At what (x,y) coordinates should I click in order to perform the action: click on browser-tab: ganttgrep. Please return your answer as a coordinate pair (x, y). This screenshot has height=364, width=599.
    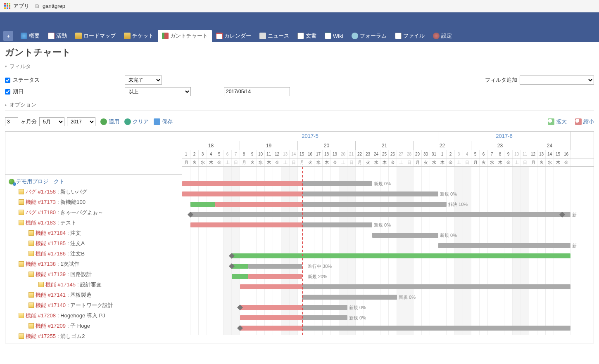
    Looking at the image, I should click on (50, 6).